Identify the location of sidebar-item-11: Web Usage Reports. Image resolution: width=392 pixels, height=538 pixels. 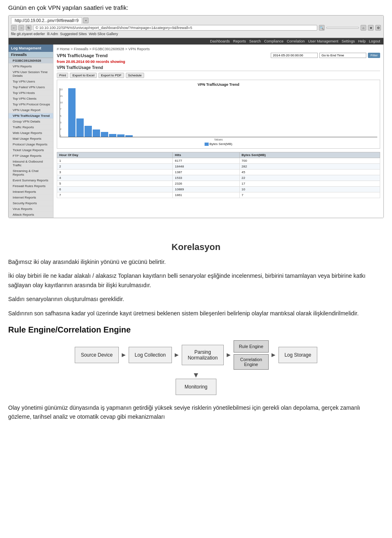
(31, 133).